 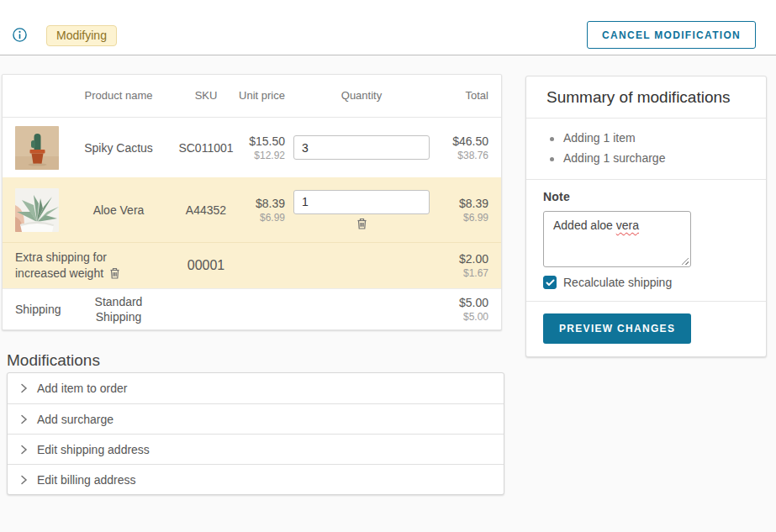 I want to click on status-badge: Modifying, so click(x=82, y=35).